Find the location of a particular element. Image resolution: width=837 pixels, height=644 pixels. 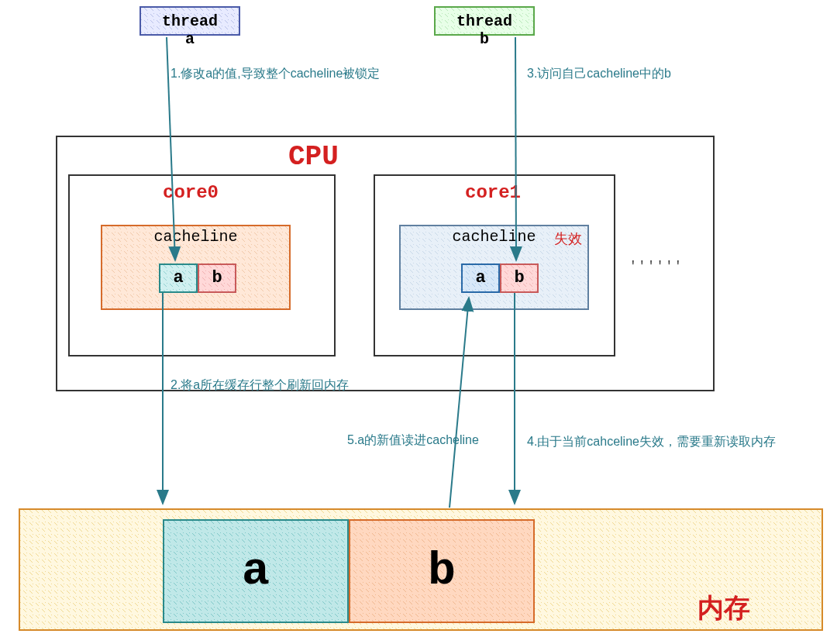

core1-invalid-label: 失效 is located at coordinates (568, 239).